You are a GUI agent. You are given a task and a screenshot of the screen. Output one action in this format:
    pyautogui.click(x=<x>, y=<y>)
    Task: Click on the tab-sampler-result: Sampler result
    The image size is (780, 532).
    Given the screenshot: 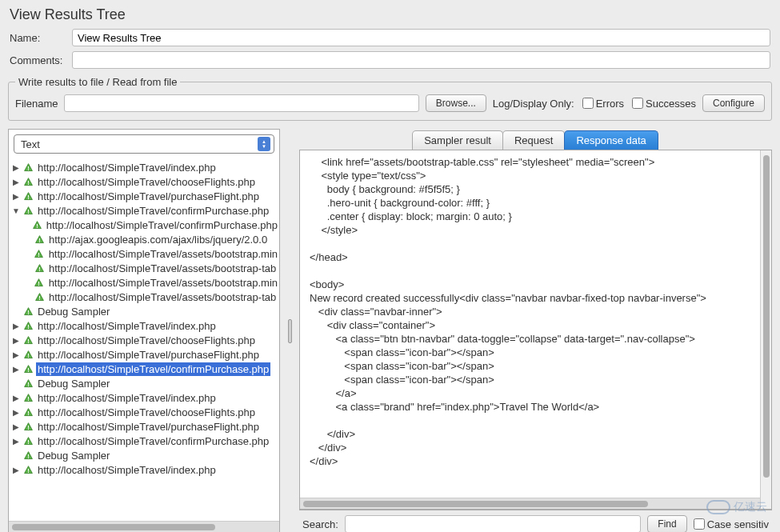 What is the action you would take?
    pyautogui.click(x=458, y=140)
    